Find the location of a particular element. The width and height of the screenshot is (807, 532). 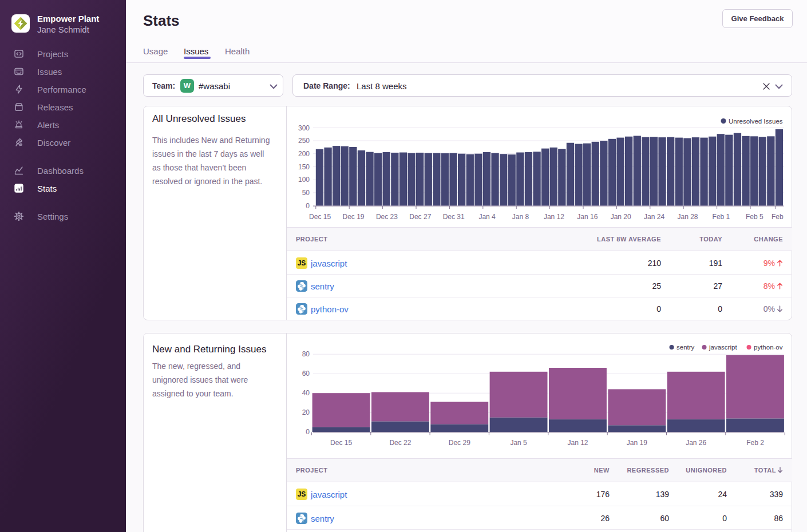

svg-text: Jan 5 is located at coordinates (519, 443).